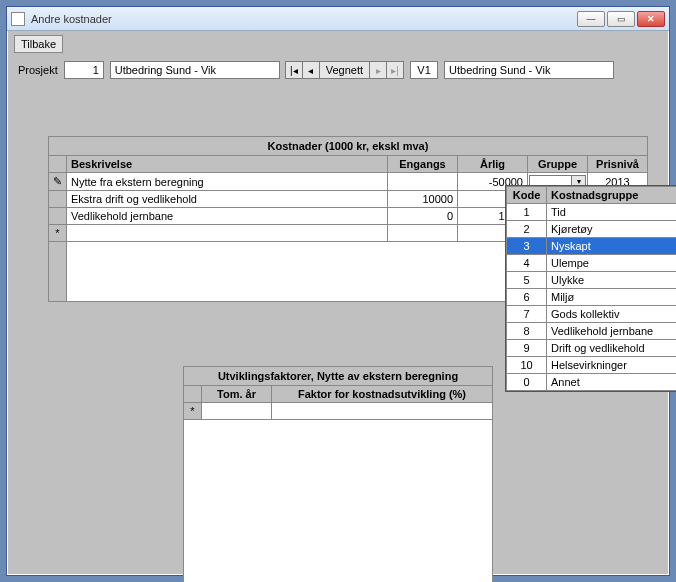 The image size is (676, 582). What do you see at coordinates (348, 164) in the screenshot?
I see `costs-header-row: Beskrivelse Engangs Årlig Gruppe Prisniv…` at bounding box center [348, 164].